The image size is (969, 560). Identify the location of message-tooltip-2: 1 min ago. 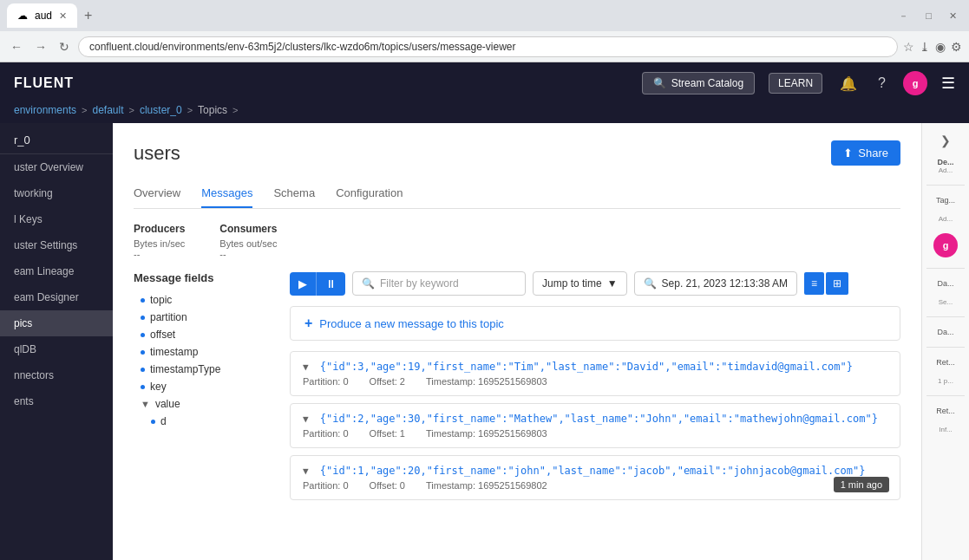
(861, 485).